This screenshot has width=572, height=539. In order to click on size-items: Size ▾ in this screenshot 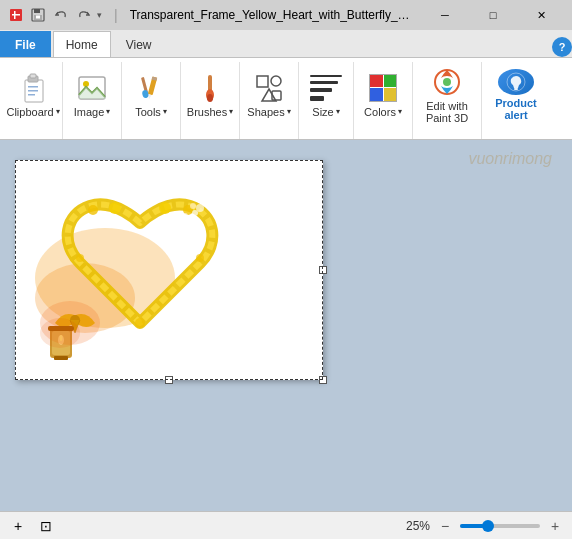, I will do `click(326, 100)`.